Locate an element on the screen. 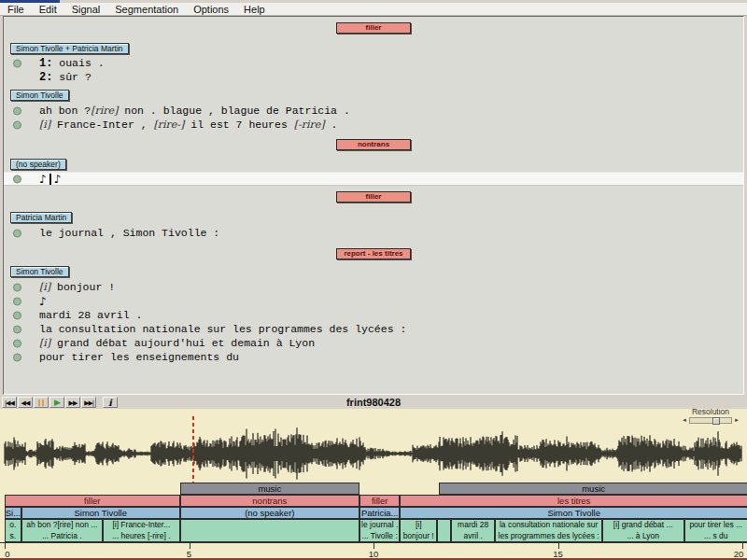  segment-cell: o.s. is located at coordinates (13, 530).